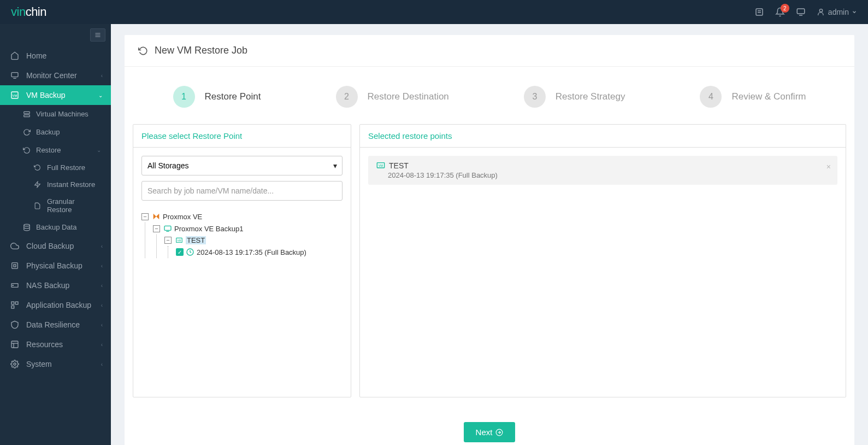 The image size is (868, 445). I want to click on sidebar-subsub-label: Instant Restore, so click(71, 185).